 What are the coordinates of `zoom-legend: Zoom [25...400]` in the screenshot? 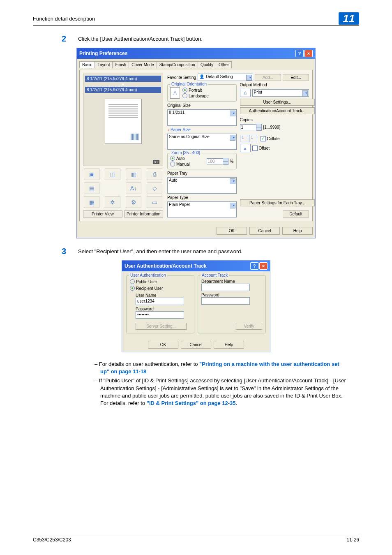 It's located at (186, 153).